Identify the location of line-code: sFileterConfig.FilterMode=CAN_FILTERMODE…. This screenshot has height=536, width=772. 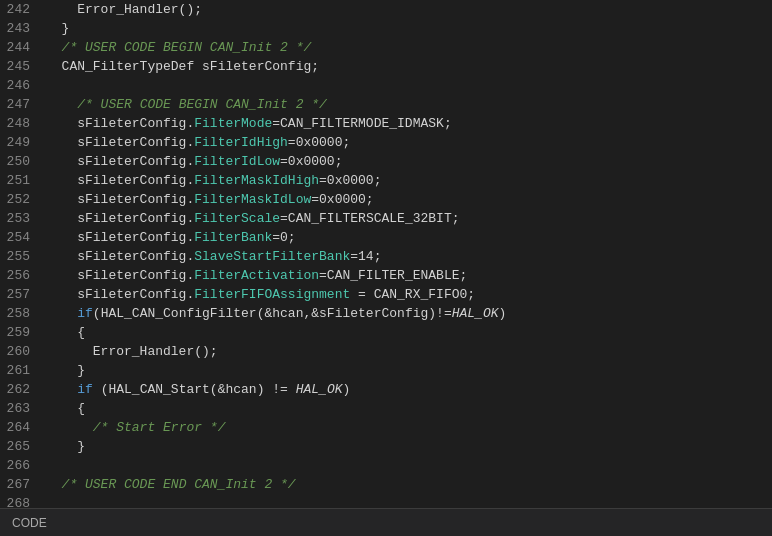
(407, 124).